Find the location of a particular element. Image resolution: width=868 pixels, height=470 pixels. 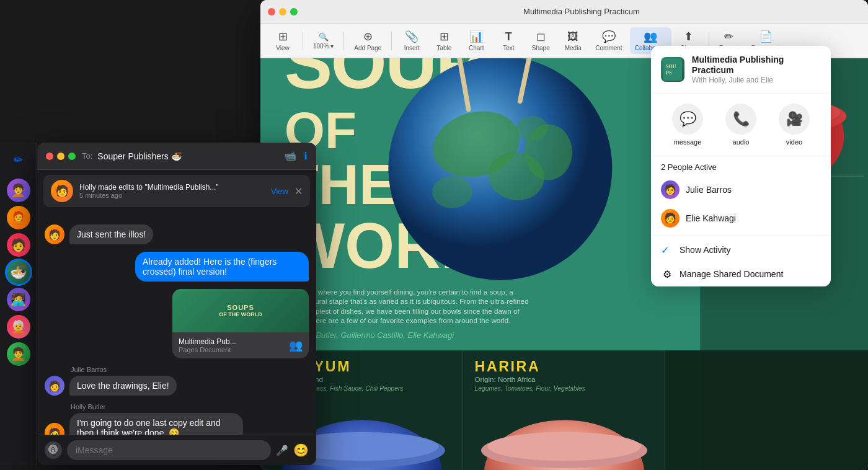

toolbar-text: T Text is located at coordinates (508, 41).